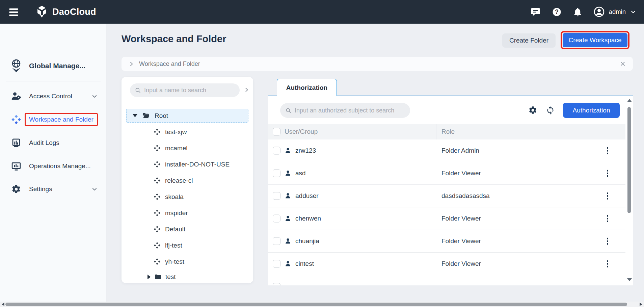  I want to click on tree-node-label: test-xjw, so click(176, 132).